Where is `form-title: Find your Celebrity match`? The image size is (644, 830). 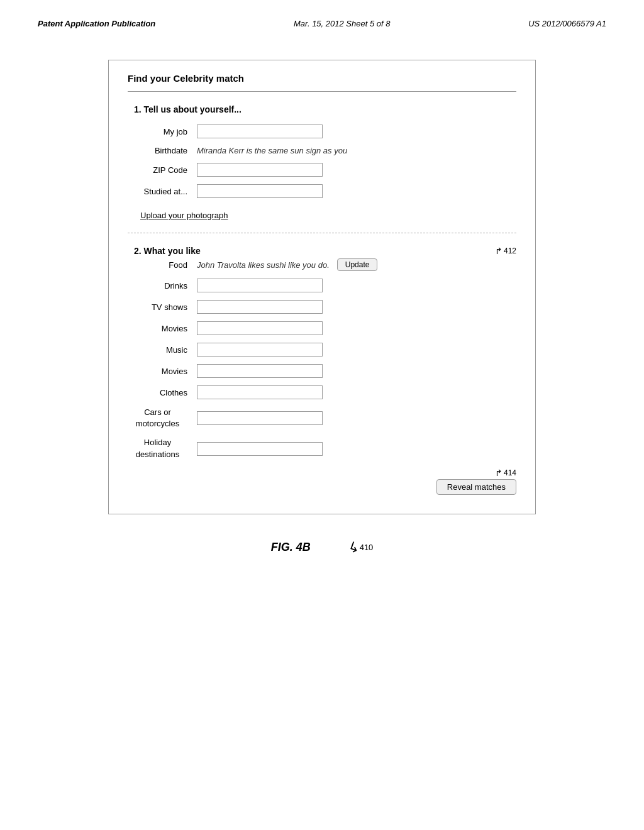 form-title: Find your Celebrity match is located at coordinates (322, 82).